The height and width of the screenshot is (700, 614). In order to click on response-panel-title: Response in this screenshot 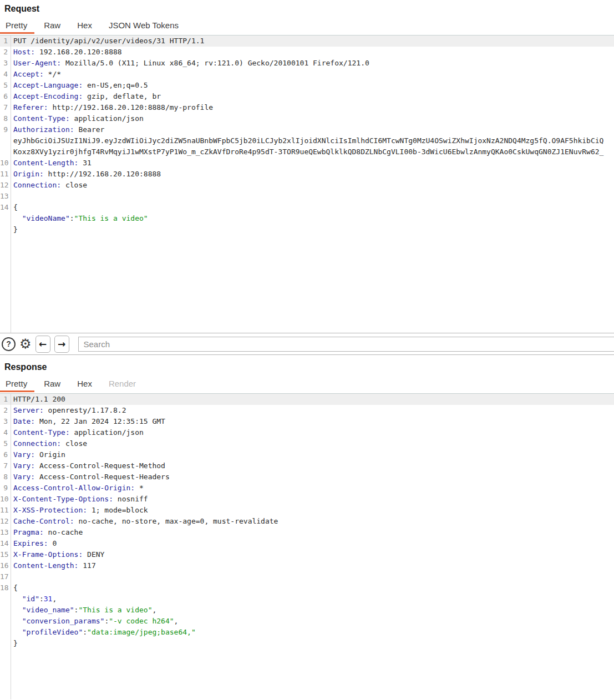, I will do `click(309, 367)`.